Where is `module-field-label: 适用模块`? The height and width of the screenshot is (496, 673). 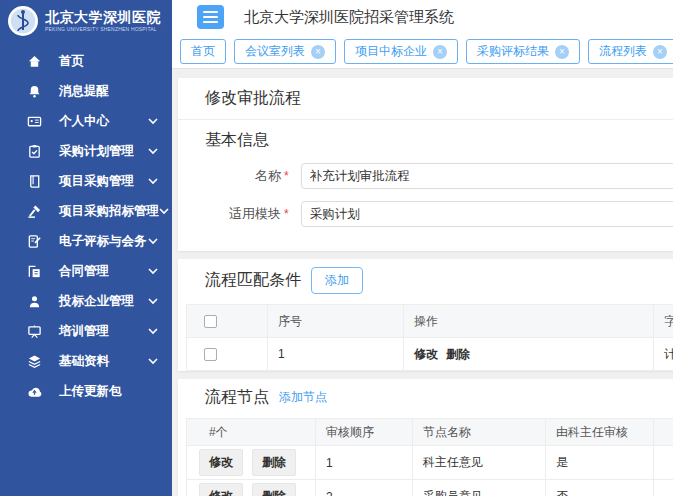 module-field-label: 适用模块 is located at coordinates (243, 214).